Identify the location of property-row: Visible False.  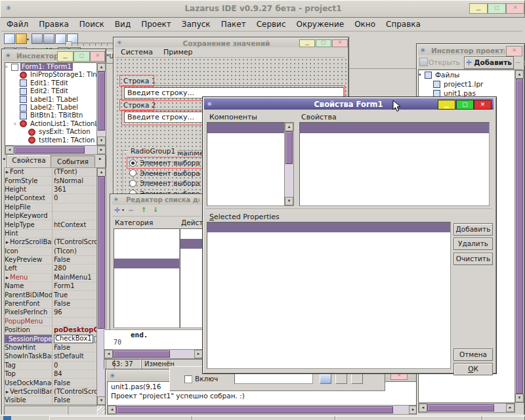
(51, 400).